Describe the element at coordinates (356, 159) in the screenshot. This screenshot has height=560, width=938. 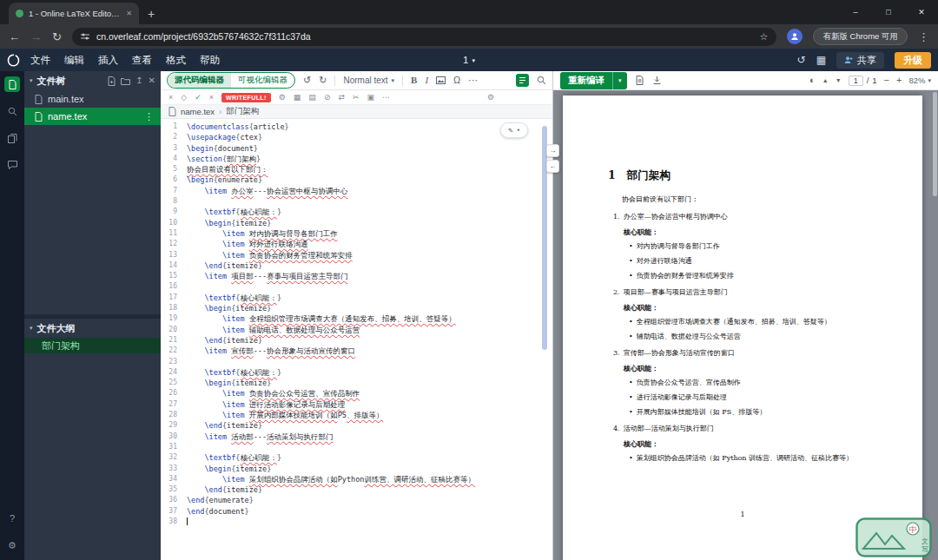
I see `code-line: 4\section{部门架构}` at that location.